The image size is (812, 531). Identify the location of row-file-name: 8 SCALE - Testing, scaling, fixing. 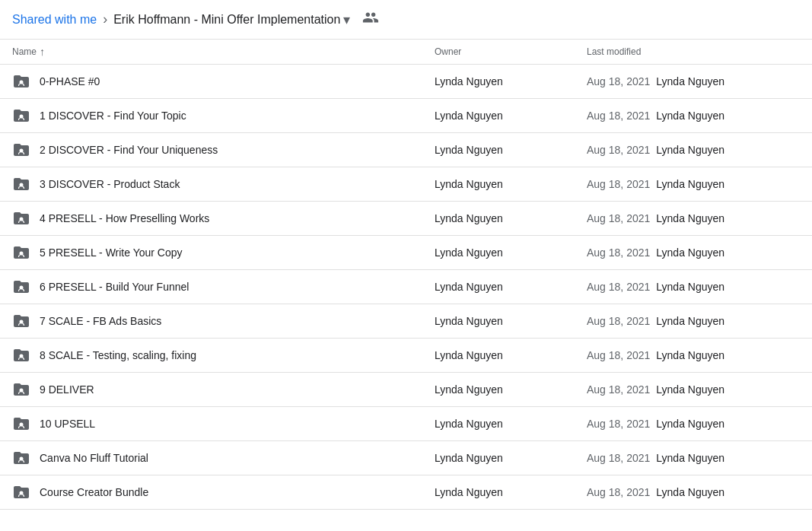
(118, 355).